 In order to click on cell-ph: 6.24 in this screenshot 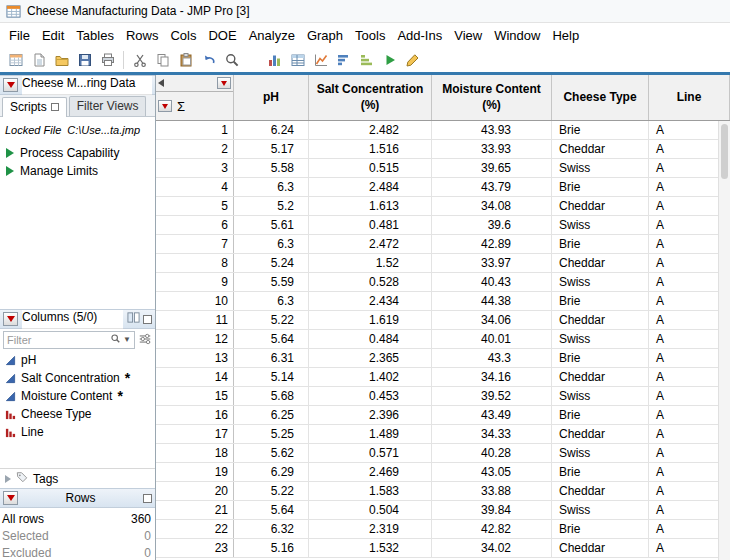, I will do `click(272, 130)`.